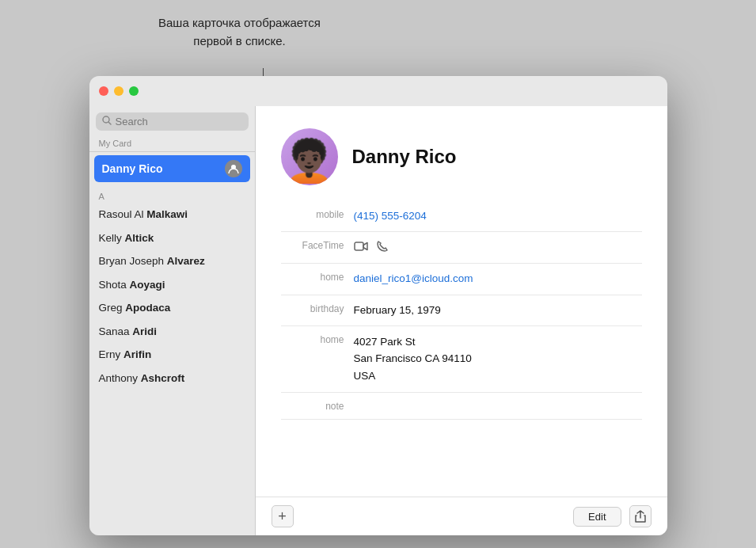  I want to click on list-item: Shota Aoyagi, so click(173, 285).